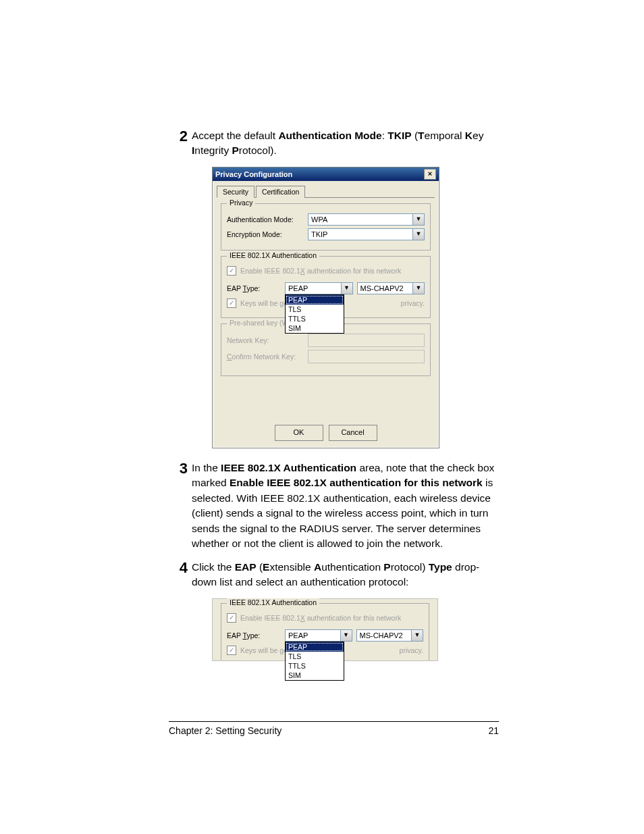  Describe the element at coordinates (325, 357) in the screenshot. I see `row-confirm-key: Confirm Network Key:` at that location.